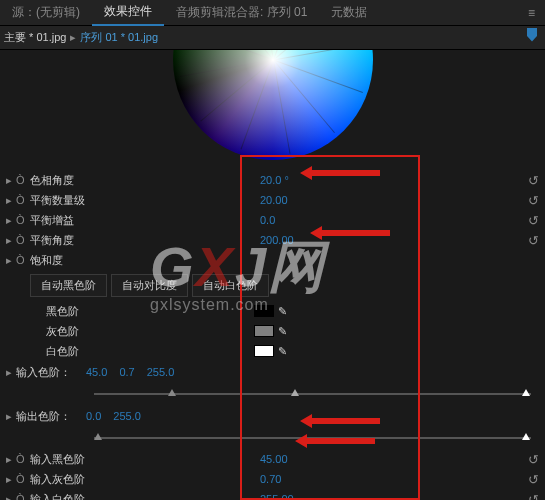 This screenshot has height=500, width=545. I want to click on input-level-gamma: 0.7, so click(126, 372).